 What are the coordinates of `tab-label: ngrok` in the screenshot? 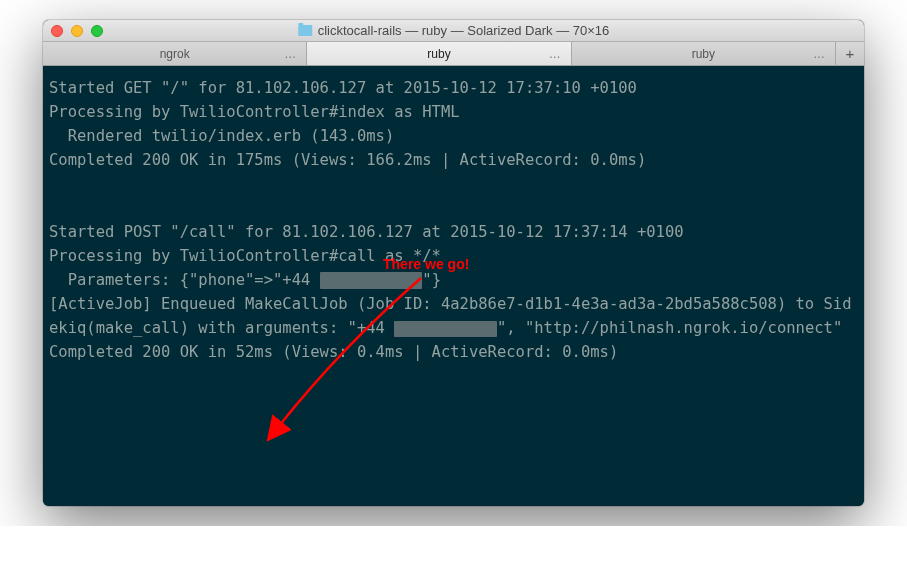 It's located at (175, 54).